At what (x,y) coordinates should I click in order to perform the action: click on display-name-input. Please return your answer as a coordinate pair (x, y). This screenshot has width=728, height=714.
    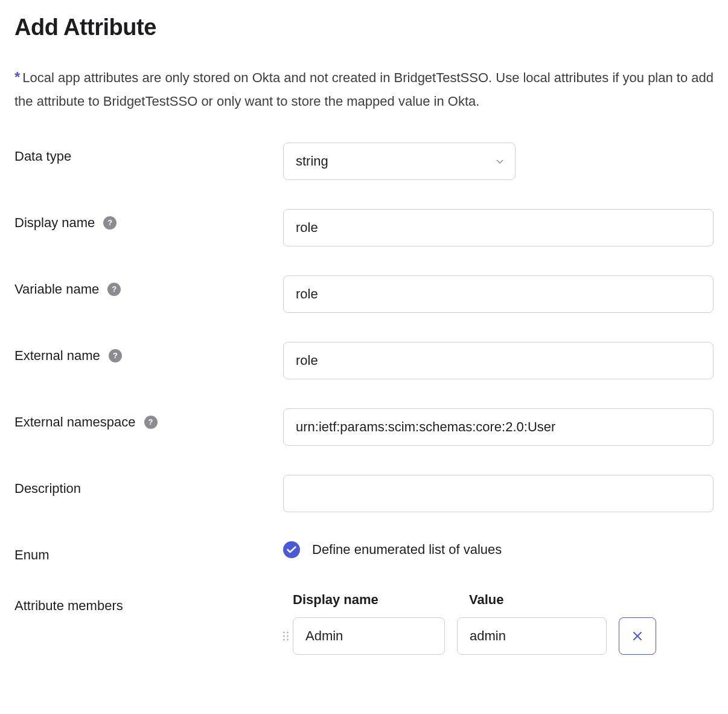
    Looking at the image, I should click on (499, 228).